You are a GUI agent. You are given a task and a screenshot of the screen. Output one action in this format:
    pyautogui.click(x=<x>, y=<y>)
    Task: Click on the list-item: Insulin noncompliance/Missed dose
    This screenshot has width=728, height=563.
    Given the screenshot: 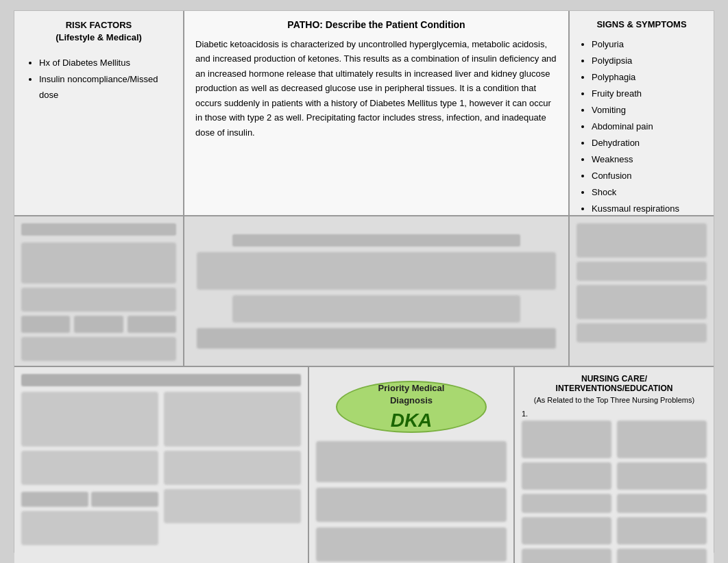 What is the action you would take?
    pyautogui.click(x=106, y=88)
    